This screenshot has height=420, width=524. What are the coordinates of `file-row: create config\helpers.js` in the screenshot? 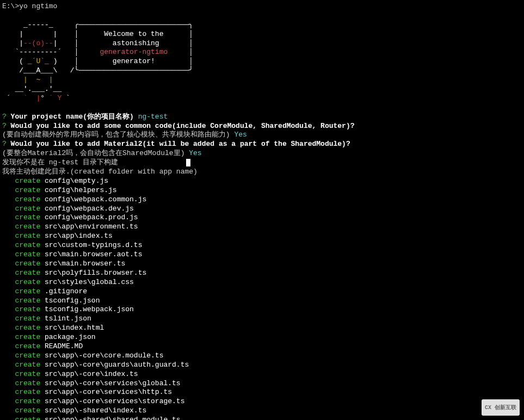 It's located at (262, 190).